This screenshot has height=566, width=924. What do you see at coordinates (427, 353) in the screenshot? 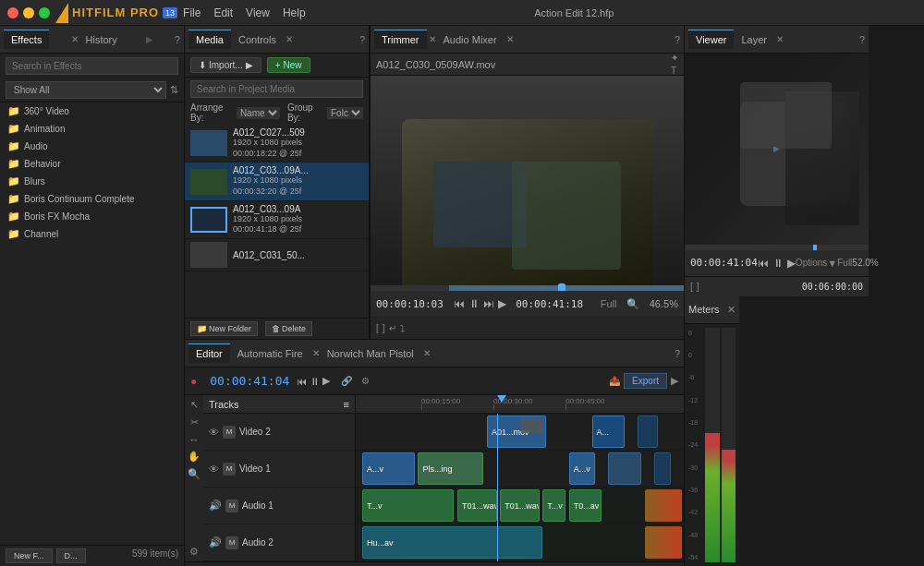
I see `close-norwich-tab-icon: ✕` at bounding box center [427, 353].